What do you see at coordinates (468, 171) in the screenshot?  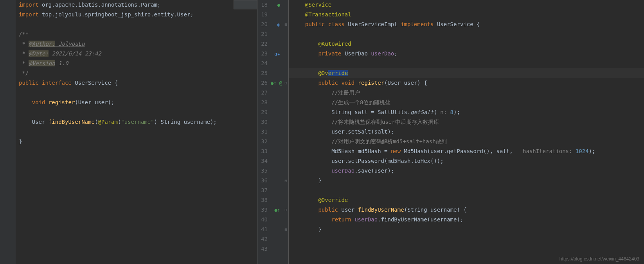 I see `code-line: userDao.save(user);` at bounding box center [468, 171].